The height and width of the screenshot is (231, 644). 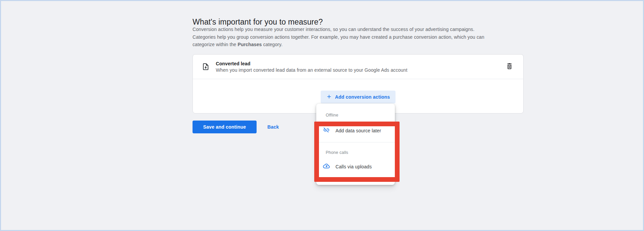 I want to click on back-link: Back, so click(x=273, y=127).